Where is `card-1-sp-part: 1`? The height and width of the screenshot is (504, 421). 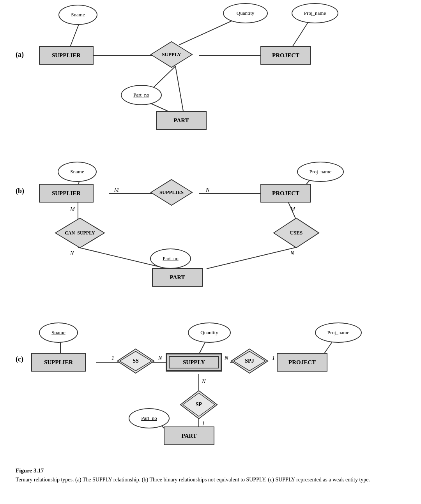
card-1-sp-part: 1 is located at coordinates (203, 424).